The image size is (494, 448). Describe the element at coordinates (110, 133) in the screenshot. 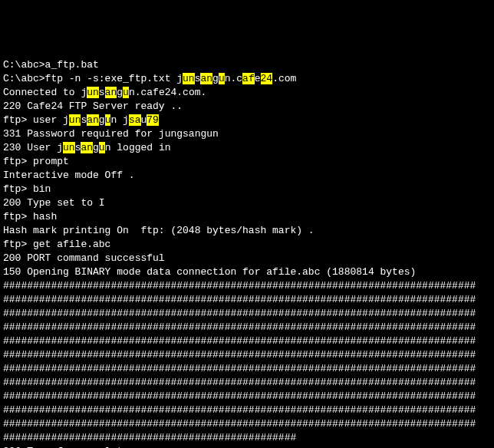

I see `terminal-text: 331 Password required for jungsangun` at that location.